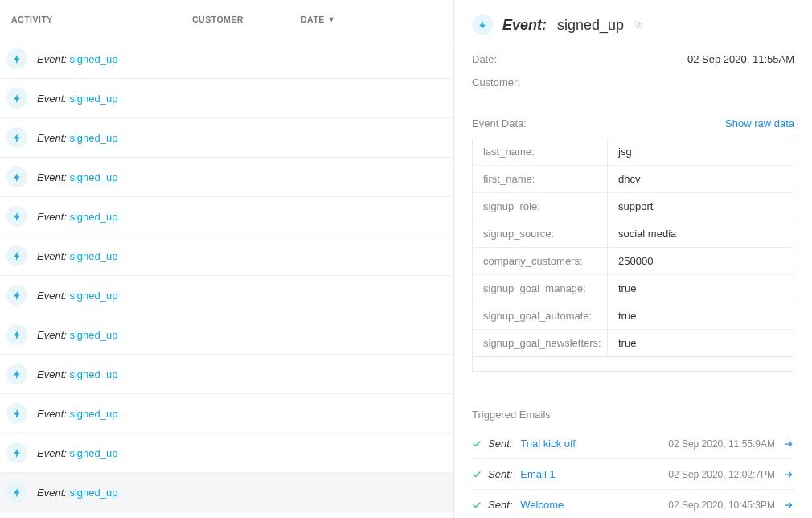 The image size is (812, 518). What do you see at coordinates (540, 261) in the screenshot?
I see `event-data-key: company_customers:` at bounding box center [540, 261].